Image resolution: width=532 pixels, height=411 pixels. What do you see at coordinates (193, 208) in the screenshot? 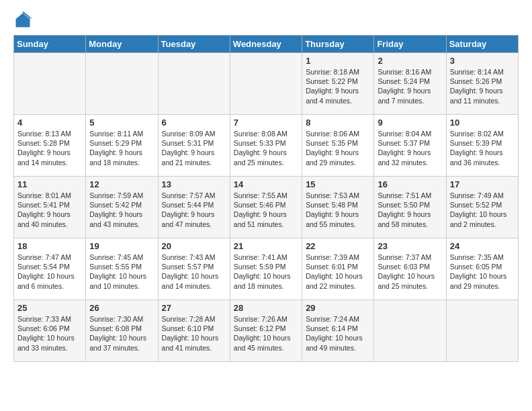
I see `calendar-cell: 13Sunrise: 7:57 AM Sunset: 5:44 PM Dayli…` at bounding box center [193, 208].